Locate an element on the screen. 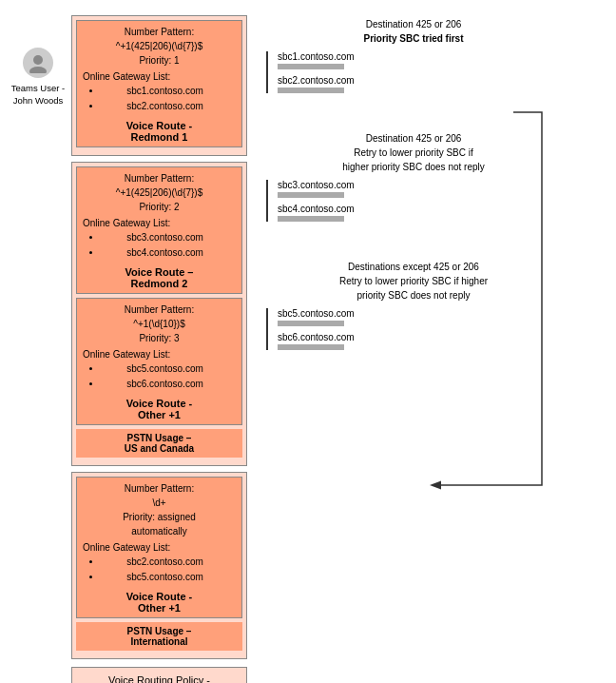 The image size is (616, 683). sbc-3a: sbc5.contoso.com is located at coordinates (424, 318).